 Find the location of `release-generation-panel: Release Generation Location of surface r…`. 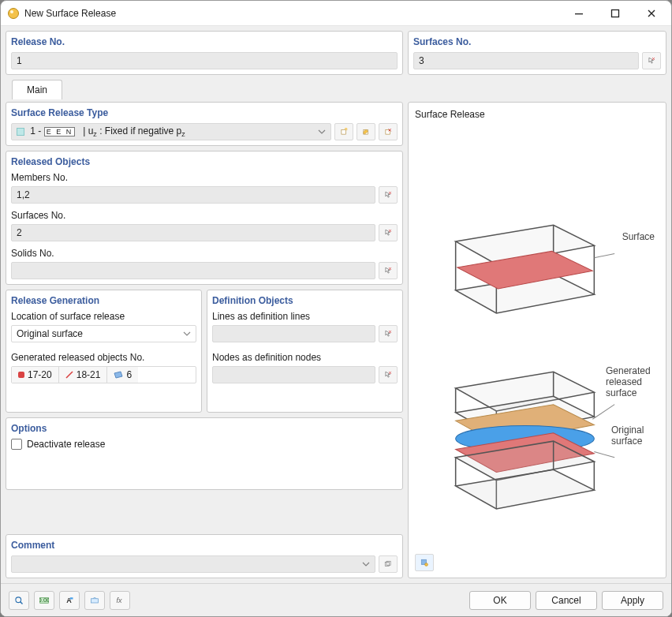

release-generation-panel: Release Generation Location of surface r… is located at coordinates (104, 351).